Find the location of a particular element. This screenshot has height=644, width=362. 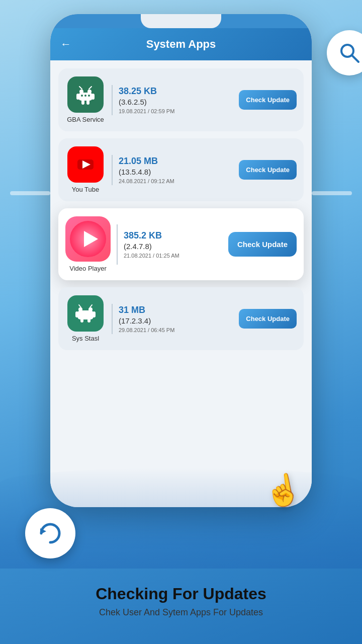

app-bar: ← System Apps is located at coordinates (181, 44).